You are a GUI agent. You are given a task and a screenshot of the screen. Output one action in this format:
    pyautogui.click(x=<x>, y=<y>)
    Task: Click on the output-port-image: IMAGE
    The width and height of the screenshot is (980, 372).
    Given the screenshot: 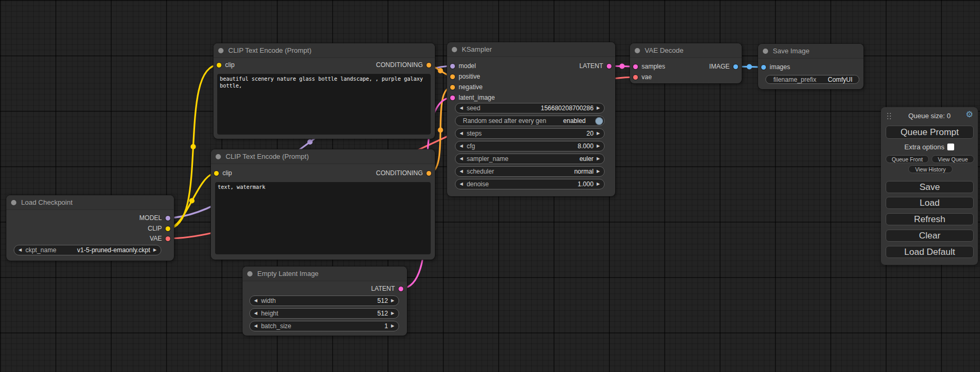 What is the action you would take?
    pyautogui.click(x=723, y=66)
    